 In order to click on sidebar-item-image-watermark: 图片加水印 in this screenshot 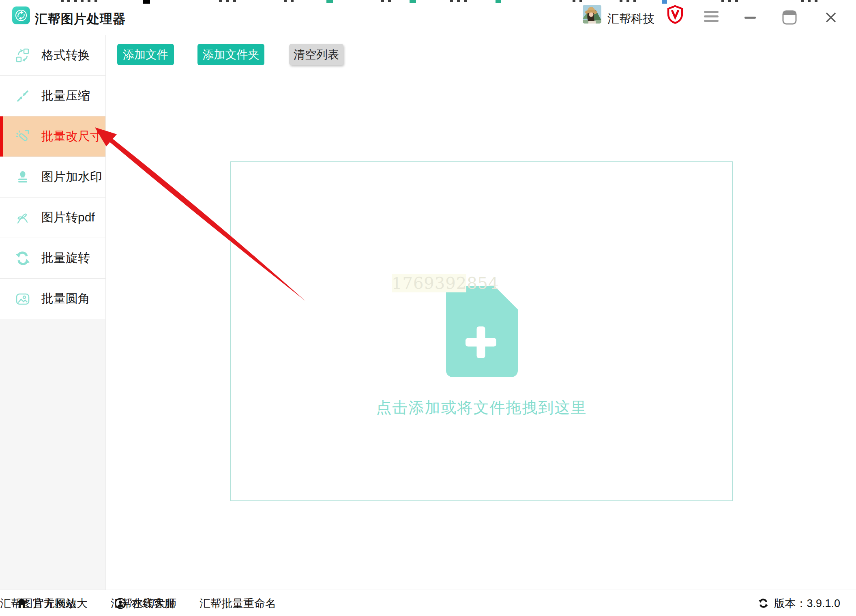, I will do `click(53, 177)`.